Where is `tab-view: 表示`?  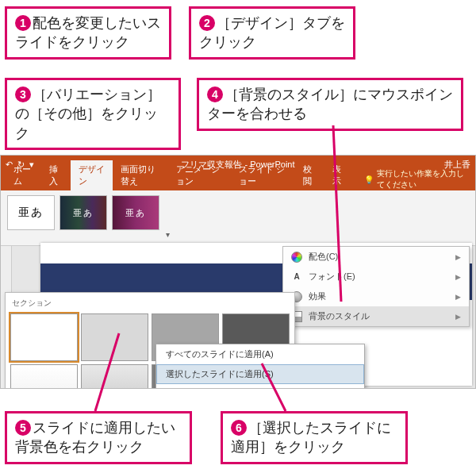 tab-view: 表示 is located at coordinates (340, 175).